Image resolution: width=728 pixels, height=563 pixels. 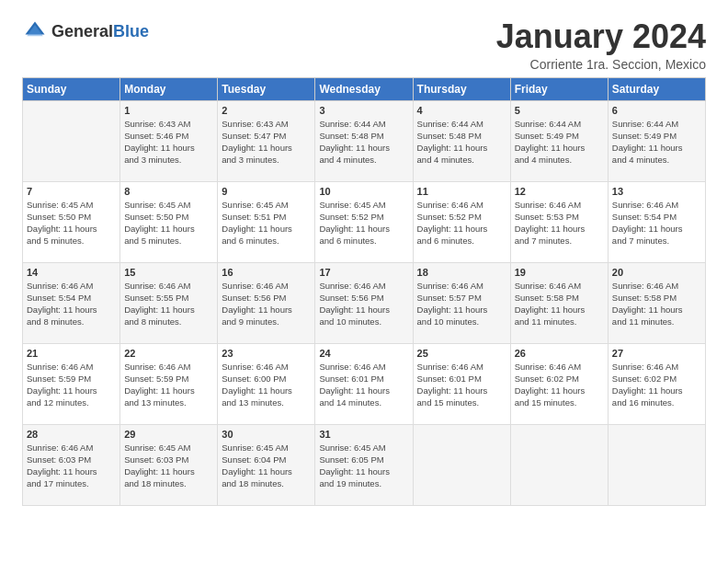 What do you see at coordinates (169, 384) in the screenshot?
I see `calendar-cell: 22Sunrise: 6:46 AM Sunset: 5:59 PM Dayli…` at bounding box center [169, 384].